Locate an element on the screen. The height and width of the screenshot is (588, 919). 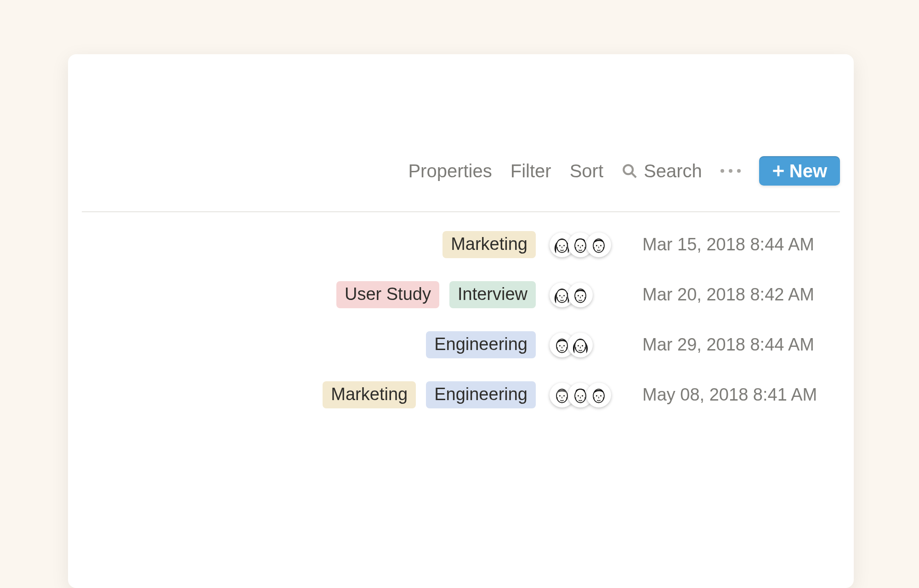
date-cell: Mar 29, 2018 8:44 AM is located at coordinates (739, 345).